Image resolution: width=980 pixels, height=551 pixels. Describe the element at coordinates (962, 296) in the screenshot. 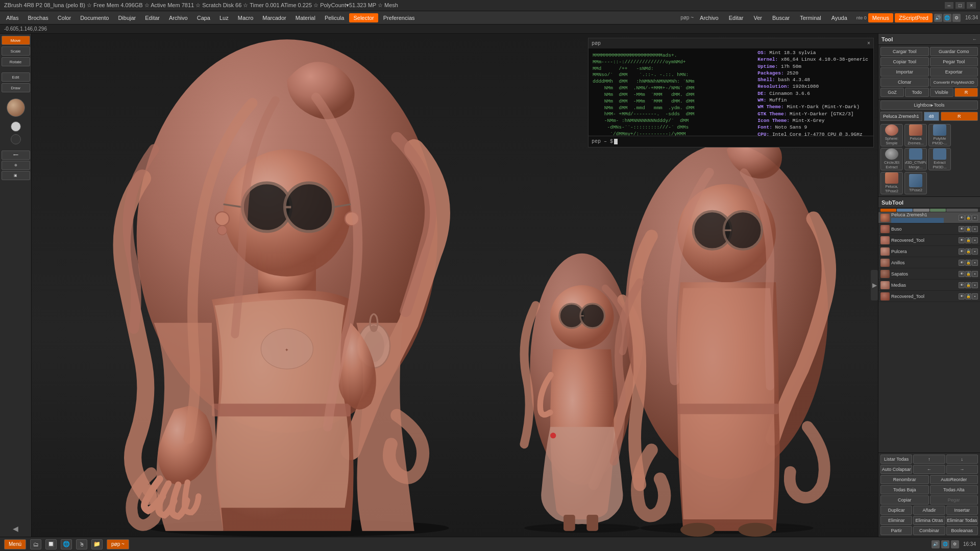

I see `subtool-vis-recovered2: 👁` at that location.